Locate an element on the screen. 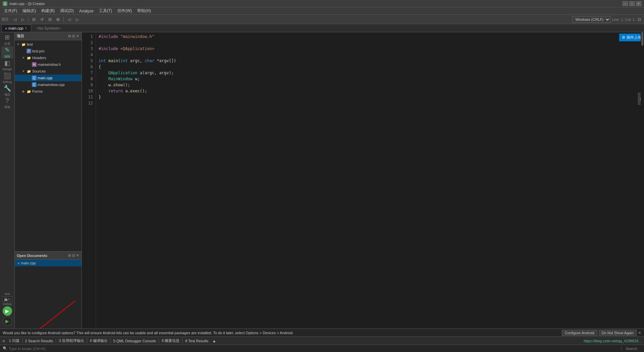 The image size is (644, 352). tree-item-testpro: P test.pro is located at coordinates (48, 51).